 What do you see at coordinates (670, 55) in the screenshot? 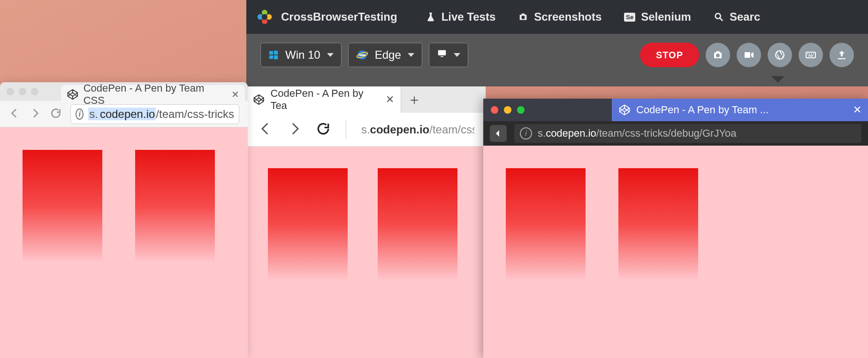
I see `stop-button: STOP` at bounding box center [670, 55].